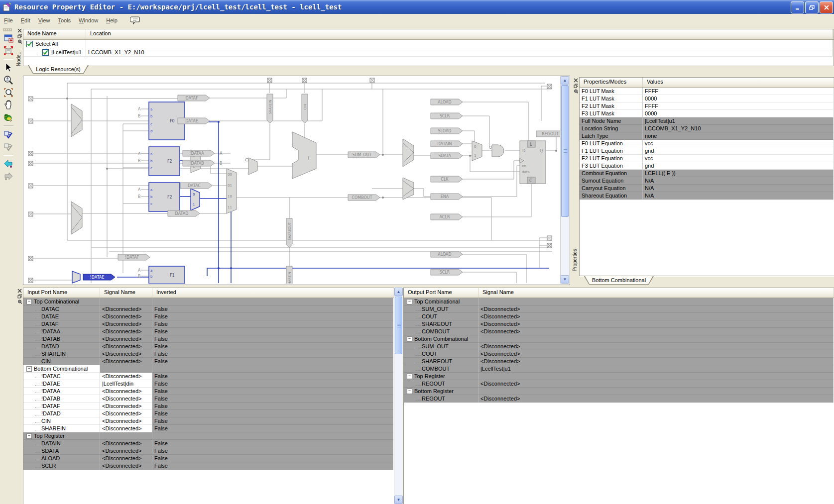 The width and height of the screenshot is (834, 504). Describe the element at coordinates (611, 83) in the screenshot. I see `column-header: Properties/Modes` at that location.